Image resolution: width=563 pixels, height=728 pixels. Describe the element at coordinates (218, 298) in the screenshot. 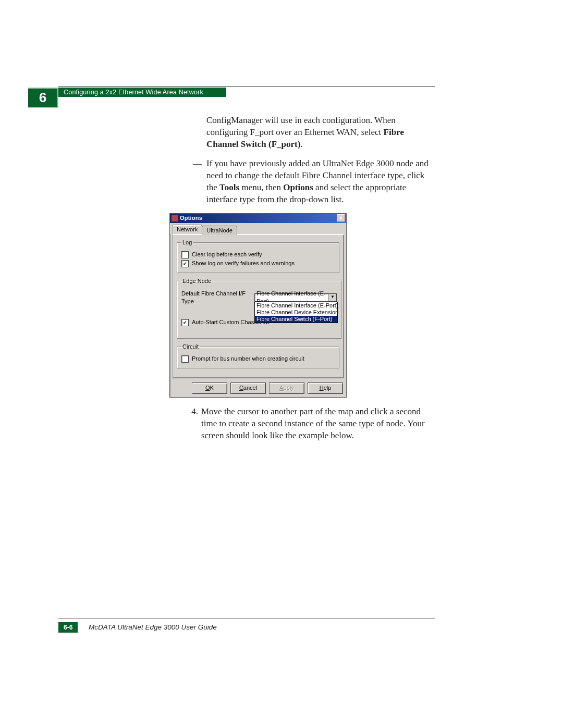

I see `default-if-label: Default Fibre Channel I/F Type` at that location.